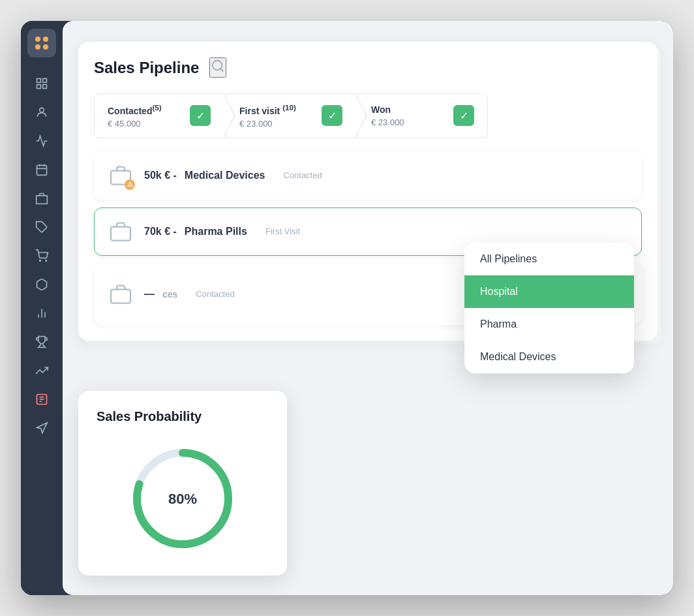 Image resolution: width=694 pixels, height=616 pixels. I want to click on sidebar-item-dashboard, so click(42, 84).